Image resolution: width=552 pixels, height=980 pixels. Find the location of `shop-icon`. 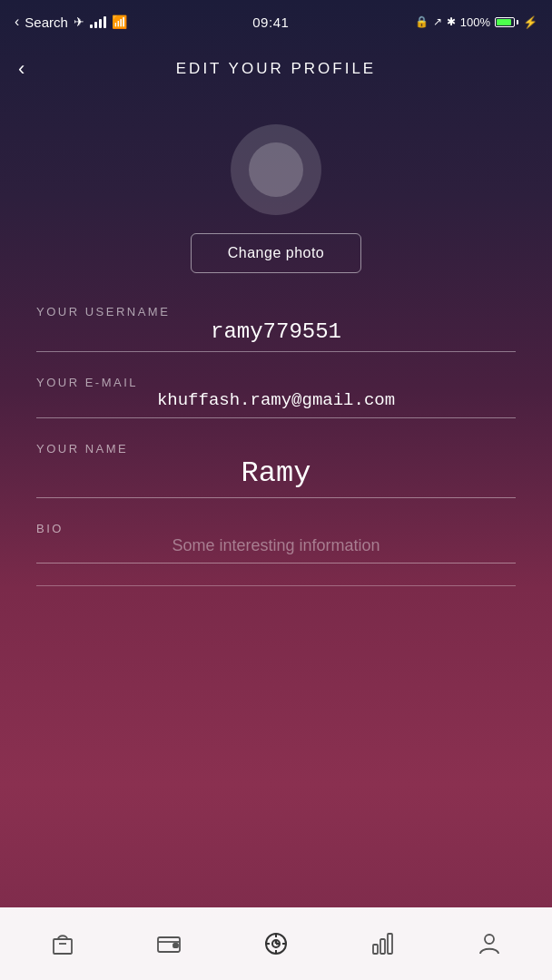

shop-icon is located at coordinates (63, 944).